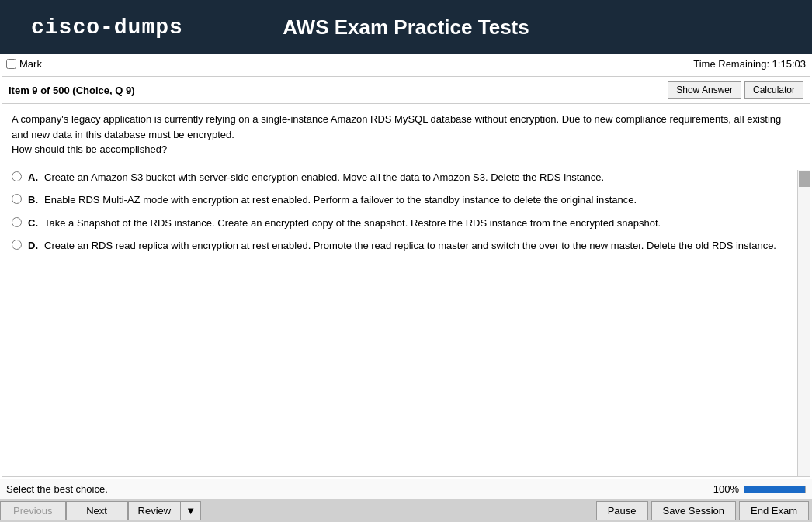  I want to click on list-item: C. Take a Snapshot of the RDS instance. …, so click(406, 223).